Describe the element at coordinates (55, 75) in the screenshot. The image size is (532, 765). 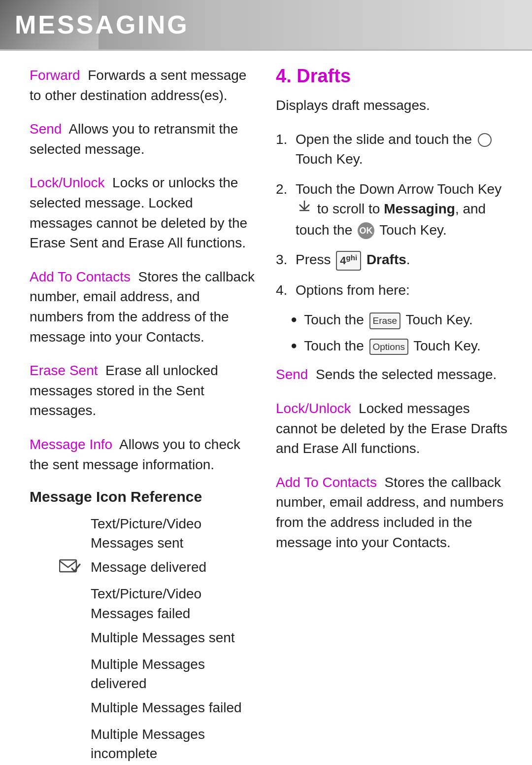
I see `term-forward: Forward` at that location.